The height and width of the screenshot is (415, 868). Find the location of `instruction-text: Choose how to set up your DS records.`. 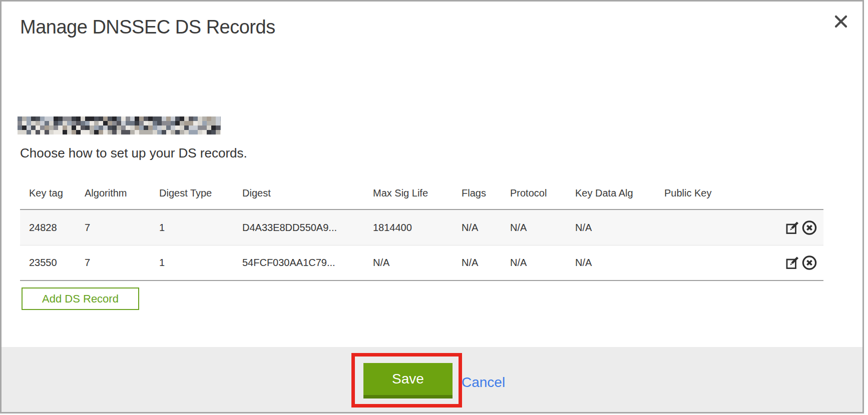

instruction-text: Choose how to set up your DS records. is located at coordinates (134, 153).